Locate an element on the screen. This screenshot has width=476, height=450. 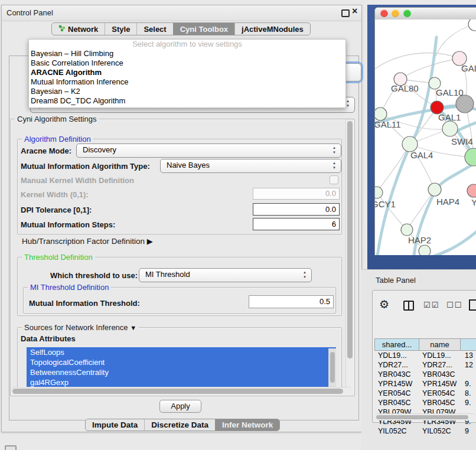
node-label-gal: GAL is located at coordinates (469, 69).